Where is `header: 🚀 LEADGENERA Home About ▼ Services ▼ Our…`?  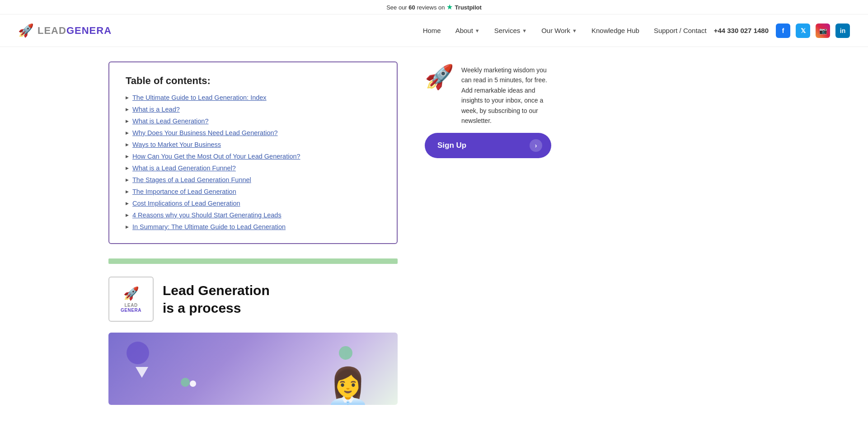
header: 🚀 LEADGENERA Home About ▼ Services ▼ Our… is located at coordinates (434, 31).